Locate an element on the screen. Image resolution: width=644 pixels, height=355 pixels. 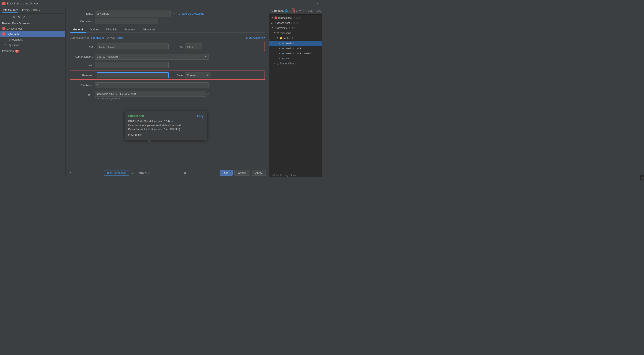
db-item-mianshiya: ▶ ⊞ mianshiya is located at coordinates (296, 33).